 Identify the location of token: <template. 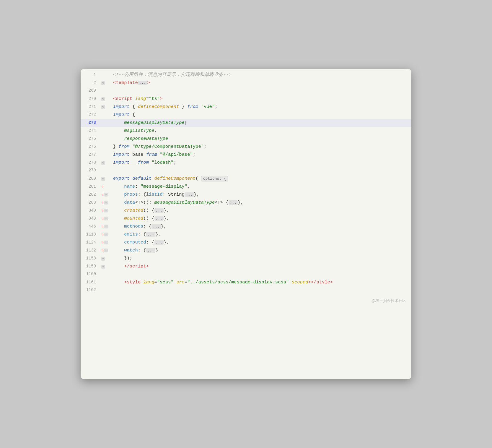
(126, 83).